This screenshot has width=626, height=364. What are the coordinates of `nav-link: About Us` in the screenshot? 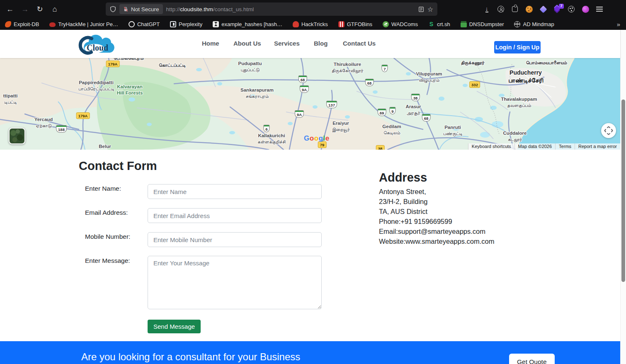 It's located at (247, 43).